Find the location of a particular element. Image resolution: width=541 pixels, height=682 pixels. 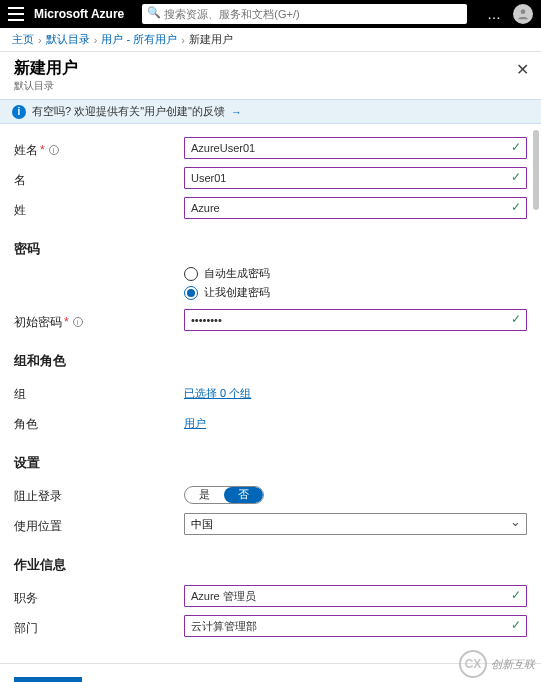

usage-location-label: 使用位置 is located at coordinates (99, 524).